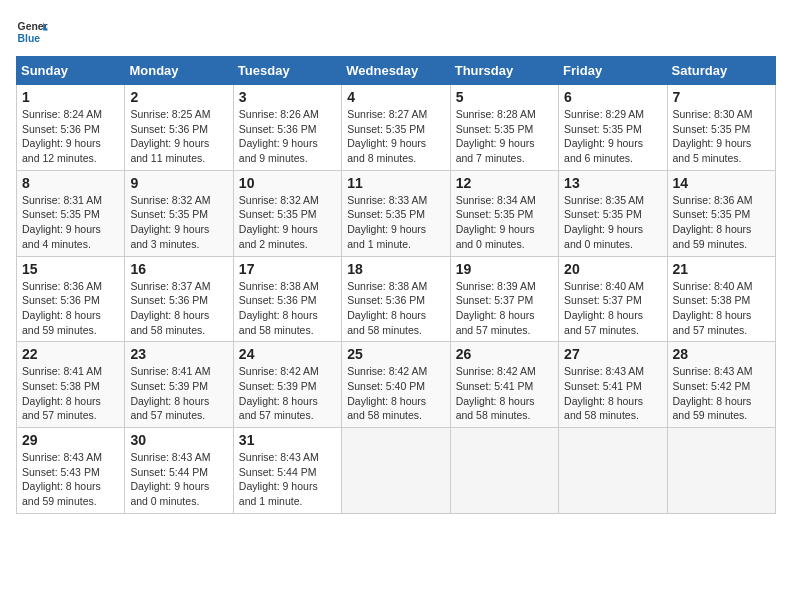  I want to click on calendar-cell: 3 Sunrise: 8:26 AMSunset: 5:36 PMDayligh…, so click(287, 128).